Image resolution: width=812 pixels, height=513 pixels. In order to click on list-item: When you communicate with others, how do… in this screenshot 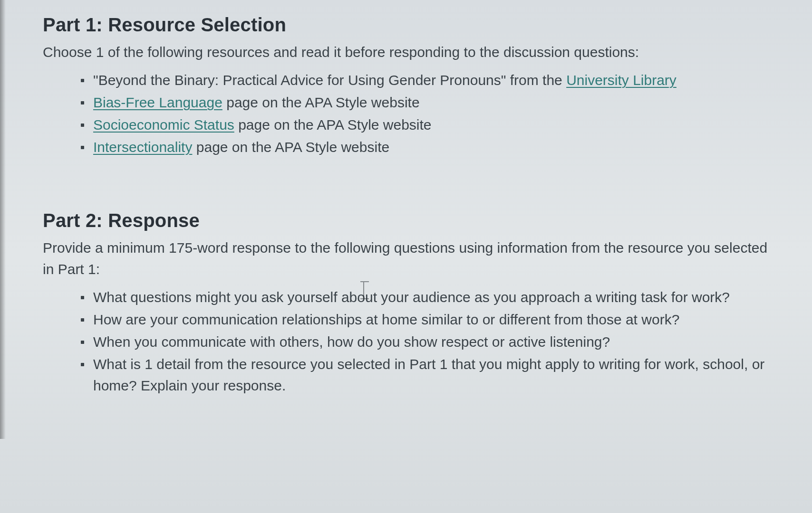, I will do `click(425, 342)`.